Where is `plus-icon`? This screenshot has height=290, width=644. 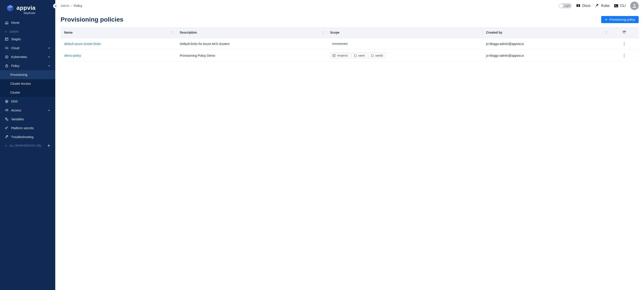
plus-icon is located at coordinates (606, 19).